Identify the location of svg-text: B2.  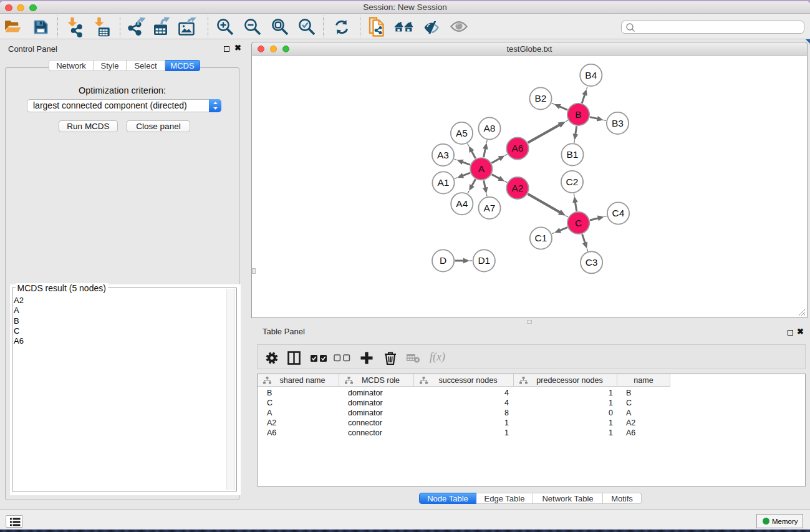
(541, 99).